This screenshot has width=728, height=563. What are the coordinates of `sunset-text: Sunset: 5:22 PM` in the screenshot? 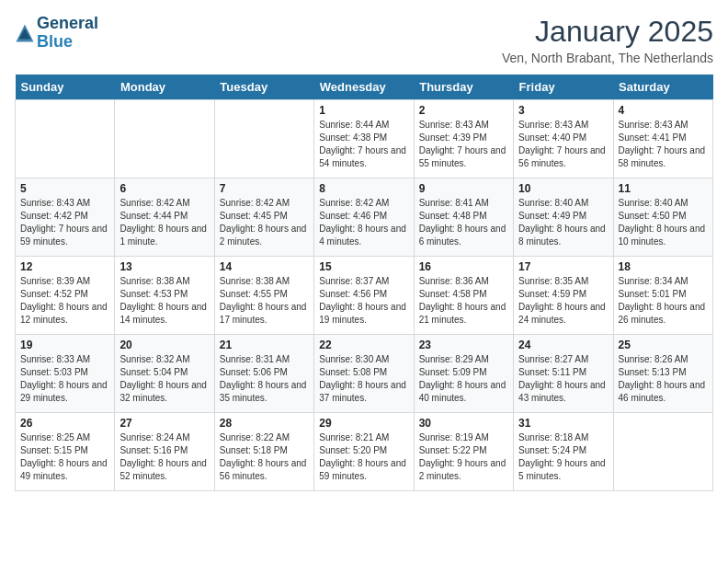 It's located at (463, 451).